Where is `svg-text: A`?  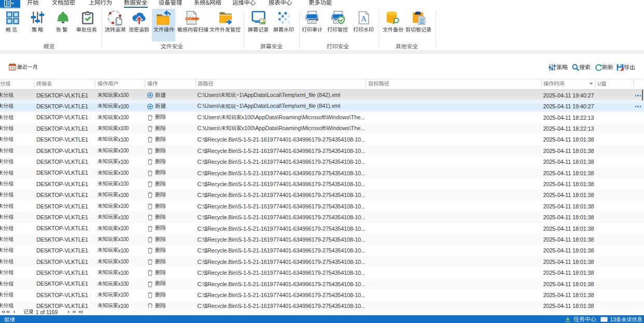
svg-text: A is located at coordinates (363, 19).